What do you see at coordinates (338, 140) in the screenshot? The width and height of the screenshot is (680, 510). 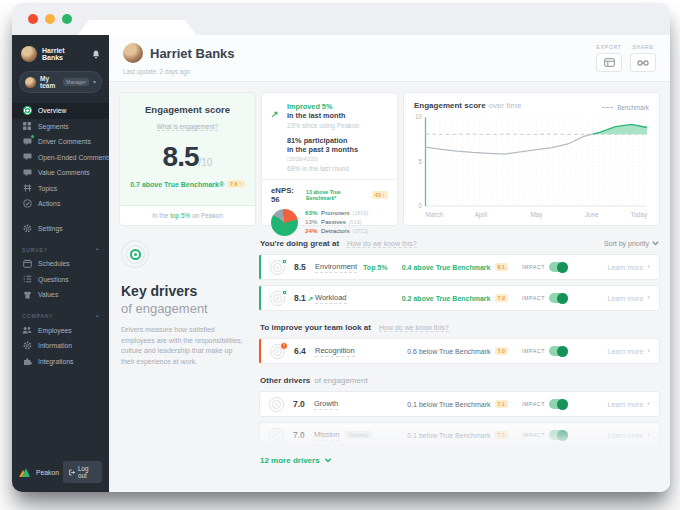 I see `participation-title: 81% participation` at bounding box center [338, 140].